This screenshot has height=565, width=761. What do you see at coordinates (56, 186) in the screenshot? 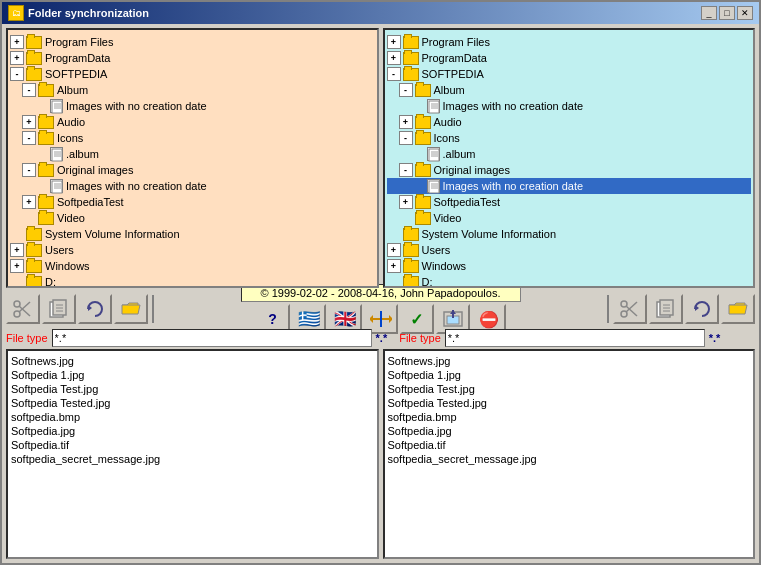
I see `file-icon` at bounding box center [56, 186].